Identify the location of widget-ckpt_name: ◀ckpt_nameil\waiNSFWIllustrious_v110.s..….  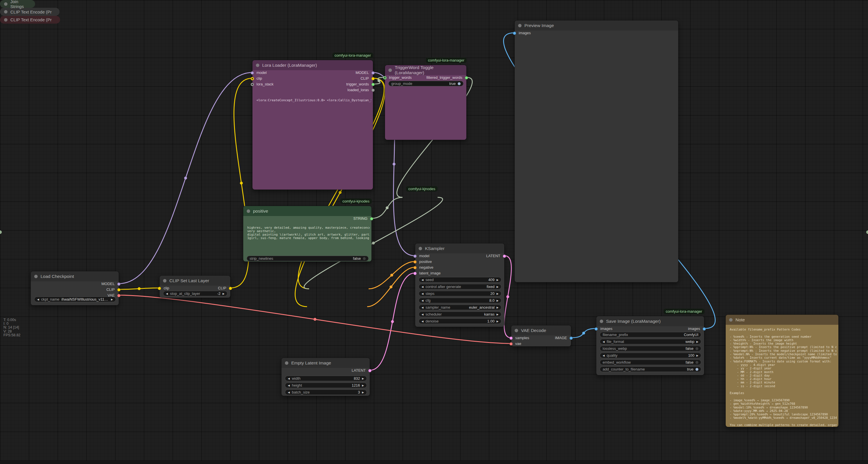
(75, 299).